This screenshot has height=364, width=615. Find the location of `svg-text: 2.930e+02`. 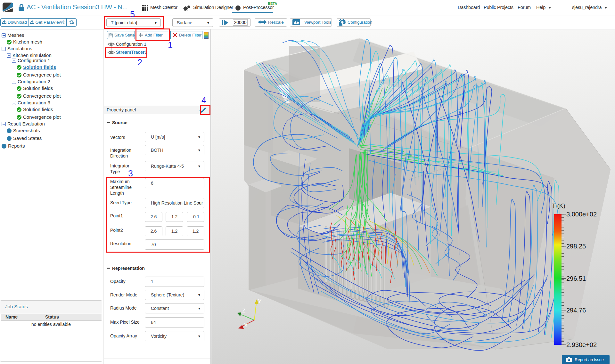

svg-text: 2.930e+02 is located at coordinates (582, 345).